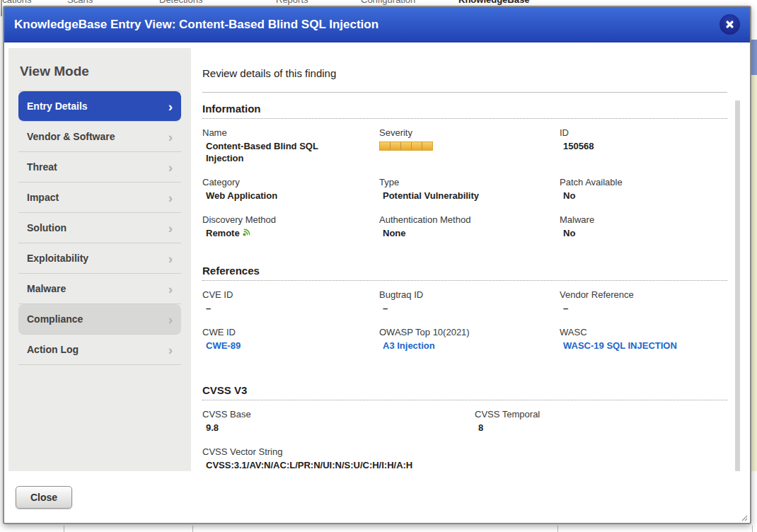 Image resolution: width=757 pixels, height=532 pixels. What do you see at coordinates (644, 301) in the screenshot?
I see `field-vendor-reference: Vendor Reference –` at bounding box center [644, 301].